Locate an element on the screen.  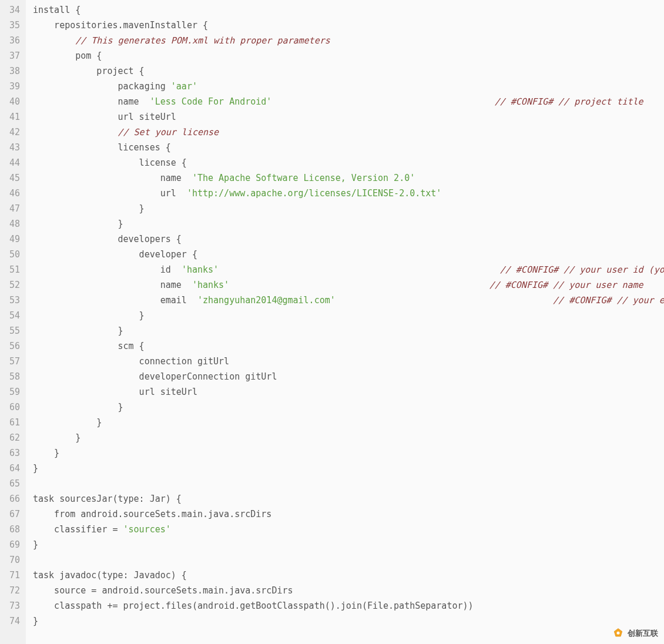
line-number: 39 is located at coordinates (12, 86).